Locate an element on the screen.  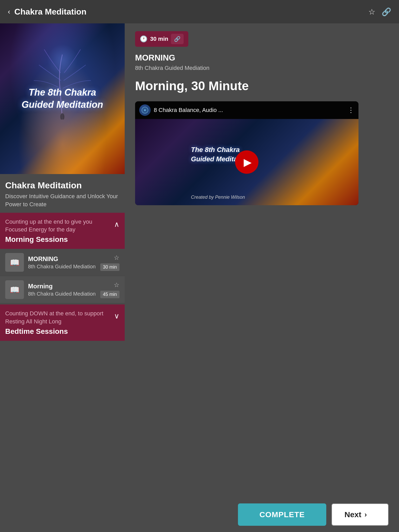
hero-image-title: The 8th Chakra Guided Meditation is located at coordinates (62, 99).